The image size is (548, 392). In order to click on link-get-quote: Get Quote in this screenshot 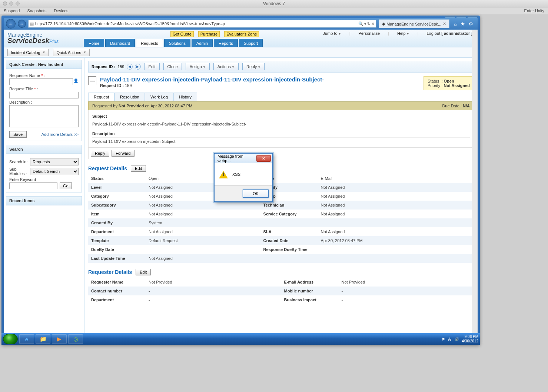, I will do `click(182, 34)`.